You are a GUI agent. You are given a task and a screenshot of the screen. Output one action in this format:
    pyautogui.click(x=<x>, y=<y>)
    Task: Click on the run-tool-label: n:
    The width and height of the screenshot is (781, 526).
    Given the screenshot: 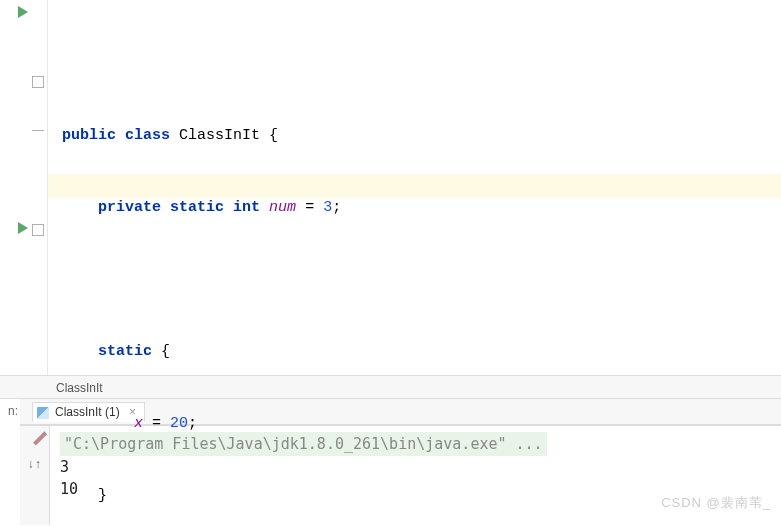 What is the action you would take?
    pyautogui.click(x=10, y=462)
    